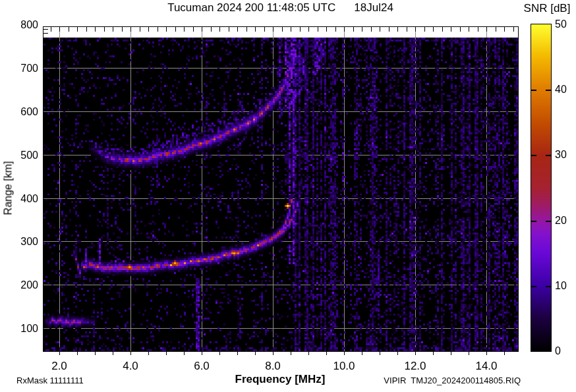  I want to click on y-tick-label: 800, so click(19, 25).